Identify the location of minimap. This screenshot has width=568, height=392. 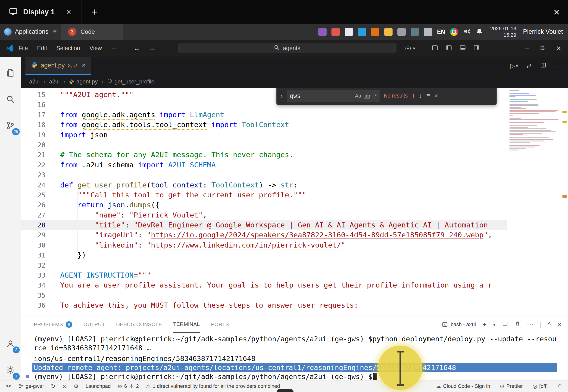
(534, 202).